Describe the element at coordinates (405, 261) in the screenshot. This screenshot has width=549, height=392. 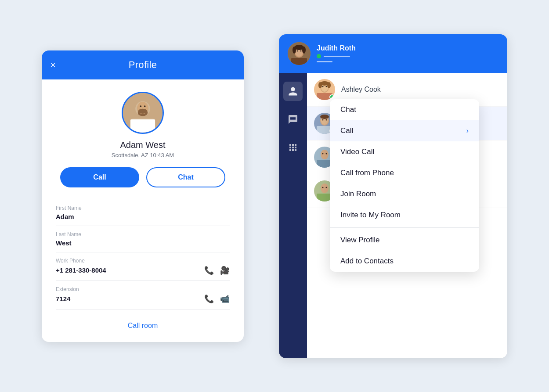
I see `context-menu-addcontact: Add to Contacts` at that location.